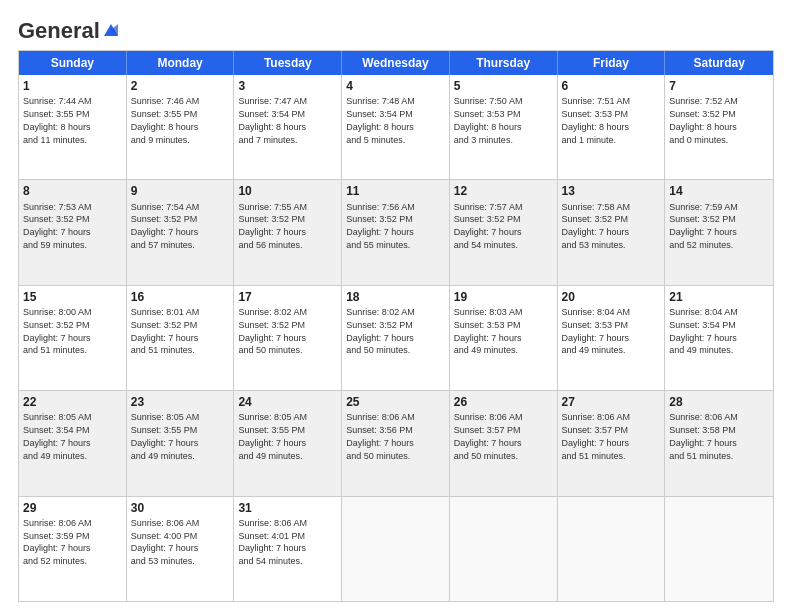  I want to click on calendar-cell: 31Sunrise: 8:06 AM Sunset: 4:01 PM Dayli…, so click(288, 549).